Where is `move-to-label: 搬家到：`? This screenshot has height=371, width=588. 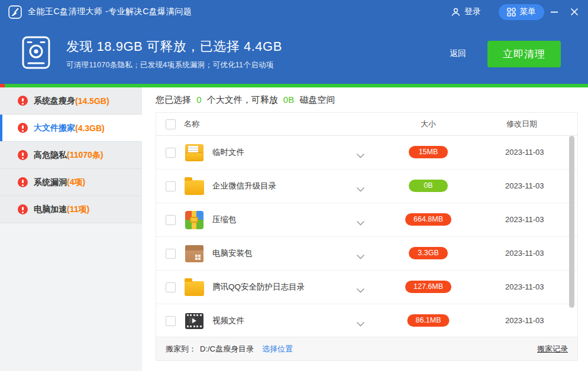
move-to-label: 搬家到： is located at coordinates (181, 349).